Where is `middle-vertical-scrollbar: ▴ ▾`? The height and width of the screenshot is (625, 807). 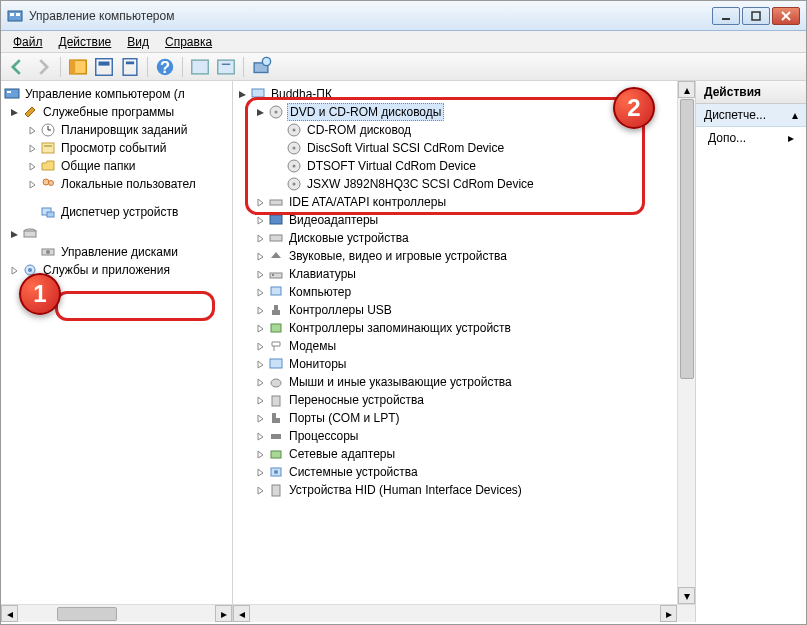 middle-vertical-scrollbar: ▴ ▾ is located at coordinates (686, 342).